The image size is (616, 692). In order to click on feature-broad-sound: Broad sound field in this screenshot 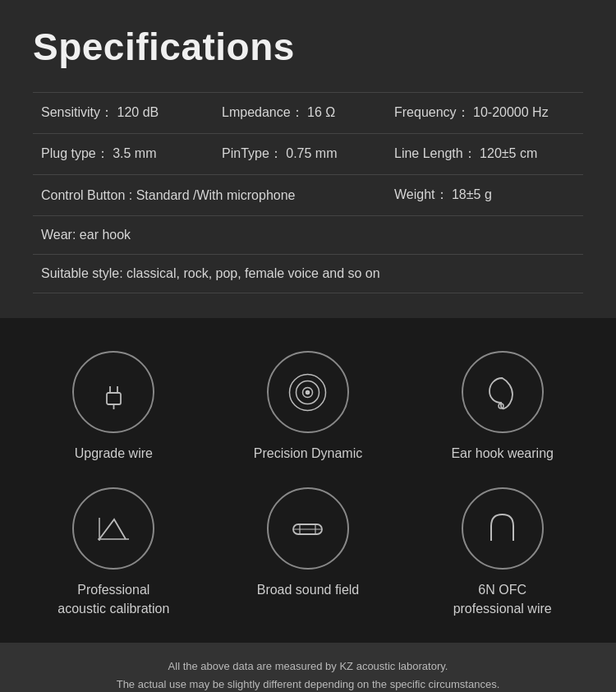, I will do `click(309, 552)`.